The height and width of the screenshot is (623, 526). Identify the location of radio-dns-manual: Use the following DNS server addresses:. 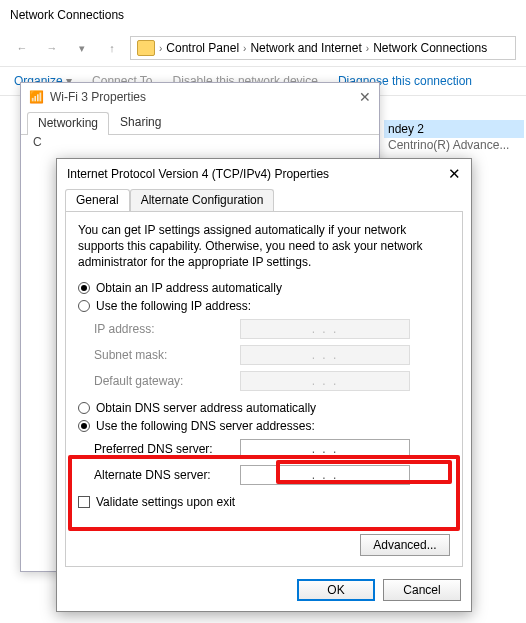
(264, 426).